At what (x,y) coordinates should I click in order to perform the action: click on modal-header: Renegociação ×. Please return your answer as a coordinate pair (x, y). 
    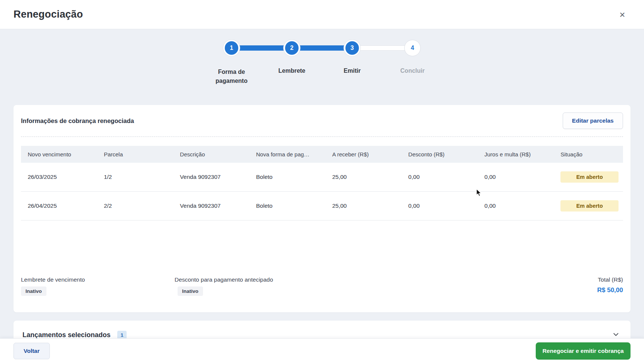
    Looking at the image, I should click on (322, 15).